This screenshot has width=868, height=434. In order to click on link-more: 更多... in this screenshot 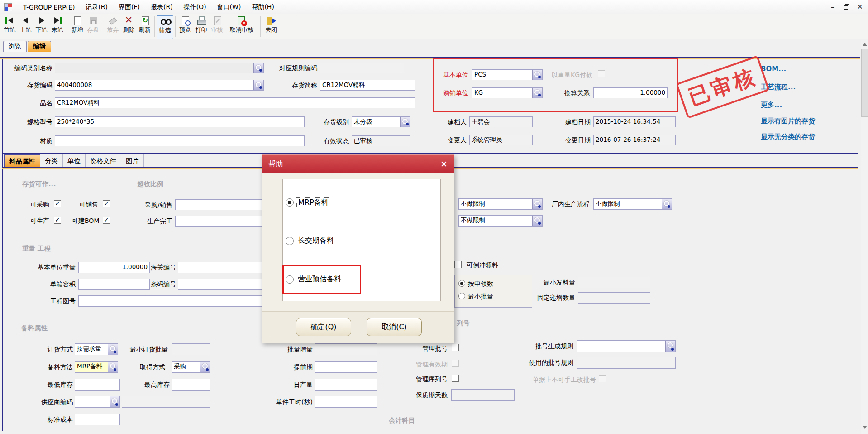, I will do `click(771, 105)`.